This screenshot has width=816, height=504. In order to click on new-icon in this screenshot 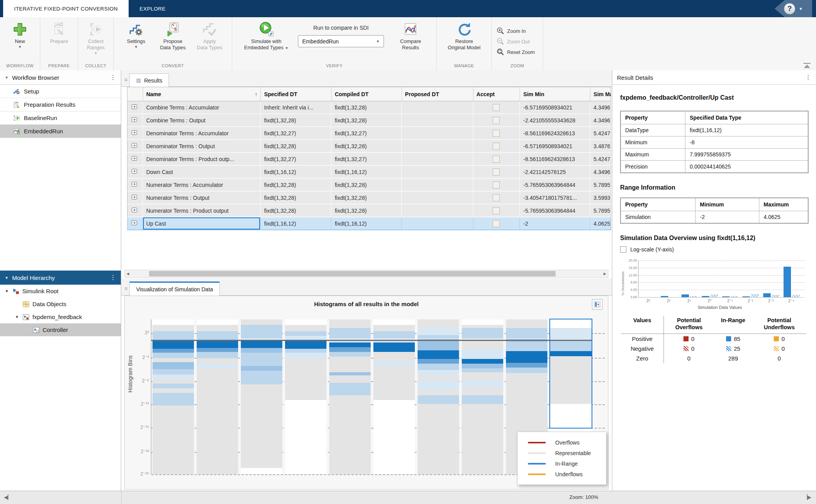, I will do `click(20, 29)`.